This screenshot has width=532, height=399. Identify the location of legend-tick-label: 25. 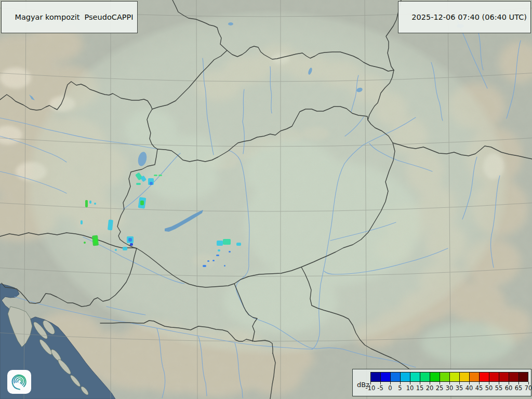
(440, 388).